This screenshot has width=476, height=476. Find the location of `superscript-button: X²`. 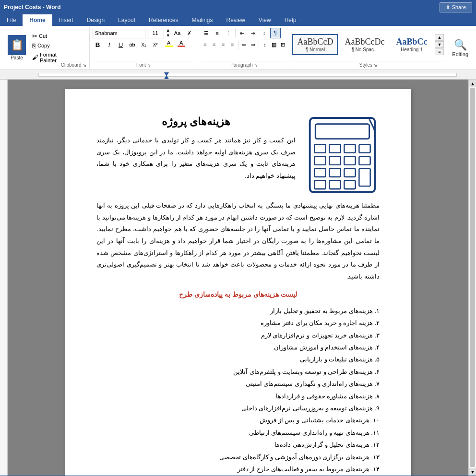

superscript-button: X² is located at coordinates (155, 45).